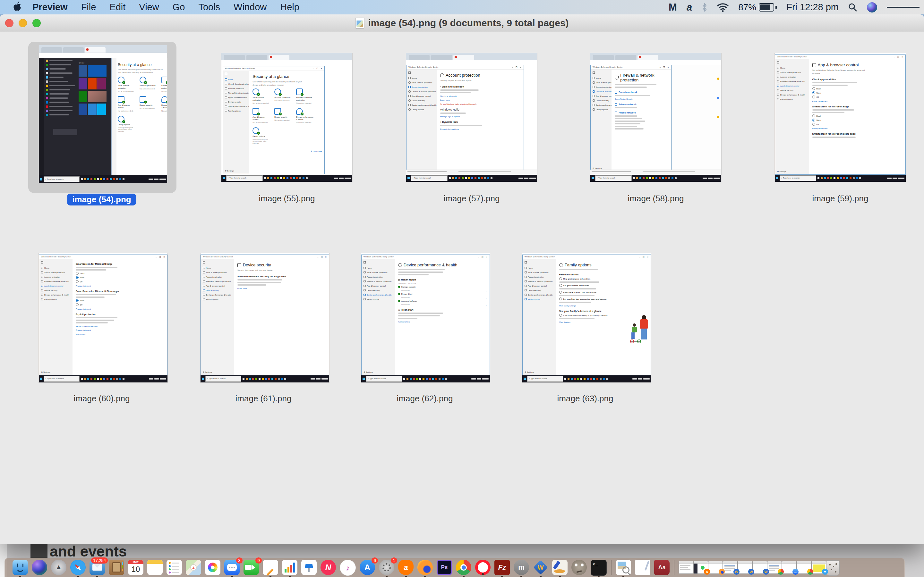  Describe the element at coordinates (209, 7) in the screenshot. I see `menu-tools: Tools` at that location.